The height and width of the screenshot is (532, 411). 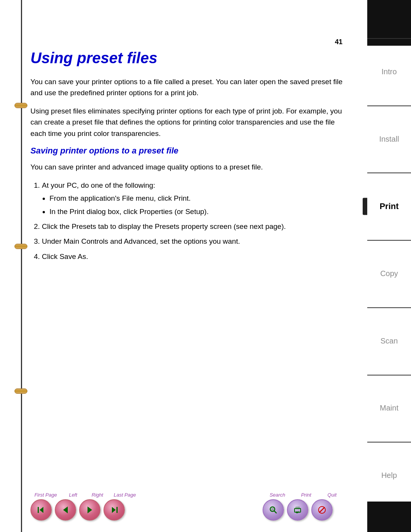 What do you see at coordinates (192, 221) in the screenshot?
I see `steps-list: At your PC, do one of the following: Fro…` at bounding box center [192, 221].